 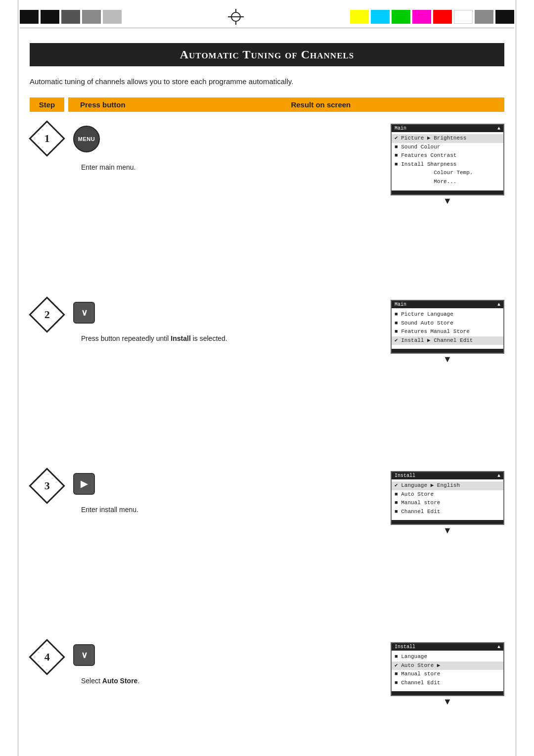 I want to click on step-desc-3: Enter install menu., so click(x=106, y=564).